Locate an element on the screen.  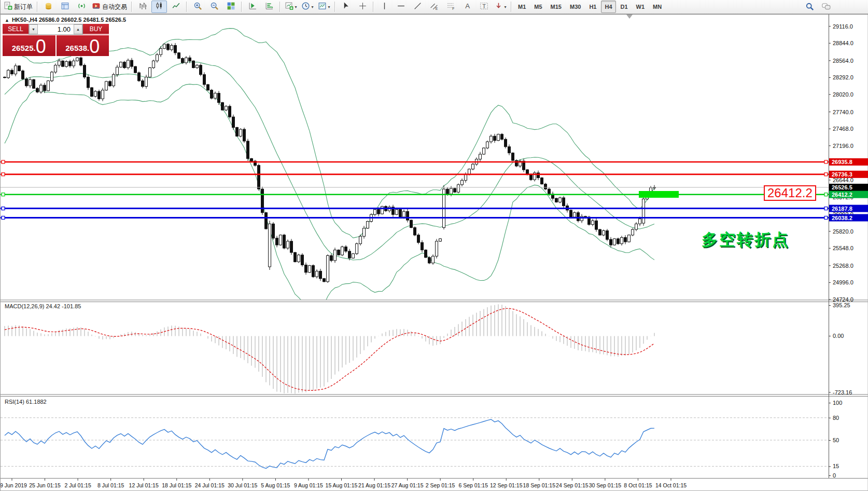
time-axis-label: 14 Oct 01:15 is located at coordinates (671, 485).